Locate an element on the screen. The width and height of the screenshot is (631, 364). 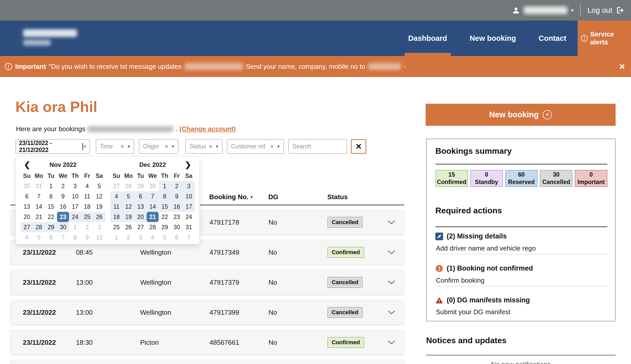
action-item-3: (0) DG manifests missing is located at coordinates (483, 300).